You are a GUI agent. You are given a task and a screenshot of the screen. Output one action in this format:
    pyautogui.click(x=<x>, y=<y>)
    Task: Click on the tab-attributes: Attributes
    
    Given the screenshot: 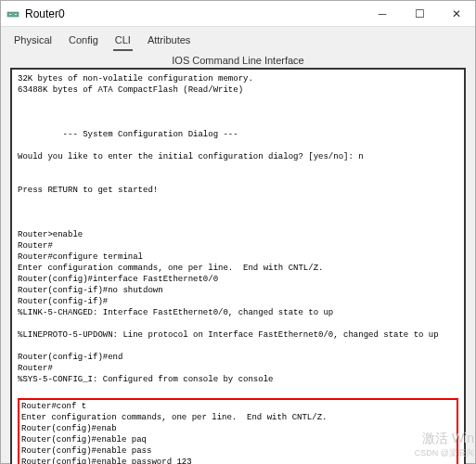 What is the action you would take?
    pyautogui.click(x=169, y=42)
    